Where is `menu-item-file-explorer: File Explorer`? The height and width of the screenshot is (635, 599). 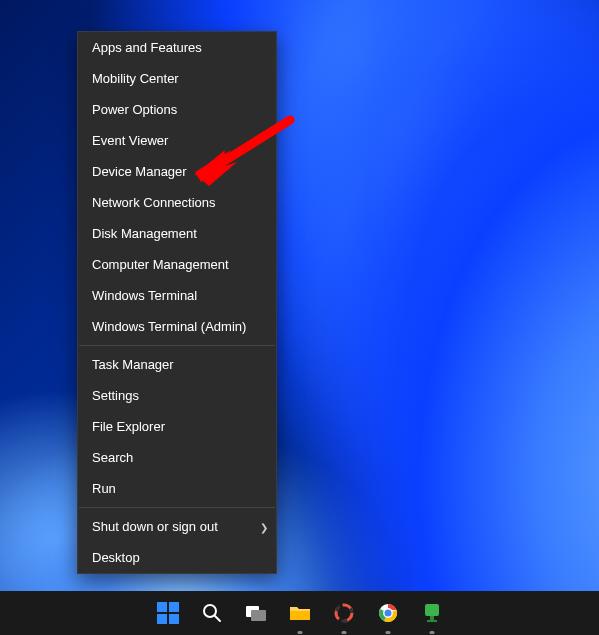
menu-item-file-explorer: File Explorer is located at coordinates (177, 426).